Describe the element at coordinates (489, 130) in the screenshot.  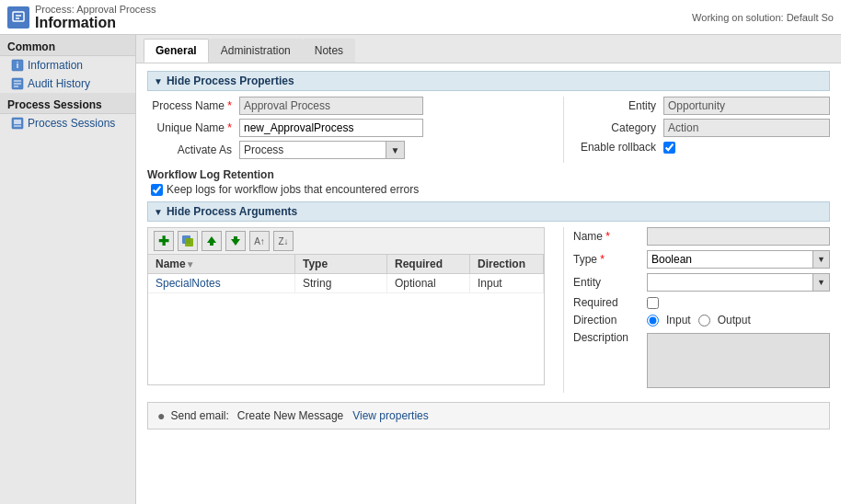
I see `properties-two-col: Process Name Unique Name Activate As Pro…` at that location.